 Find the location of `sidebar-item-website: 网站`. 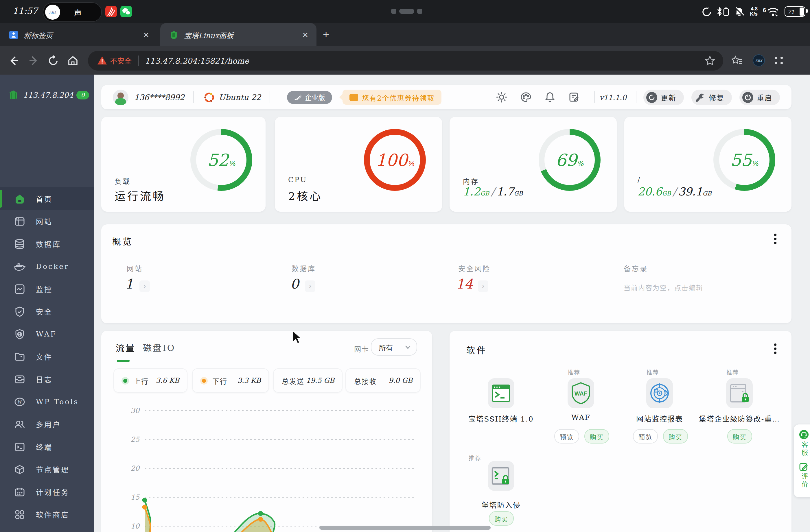

sidebar-item-website: 网站 is located at coordinates (47, 221).